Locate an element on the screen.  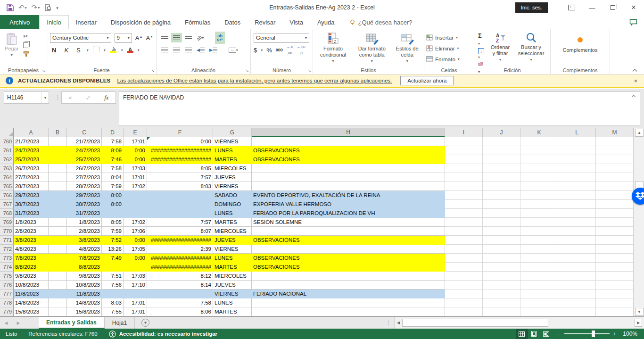
column-header-I: I is located at coordinates (464, 133).